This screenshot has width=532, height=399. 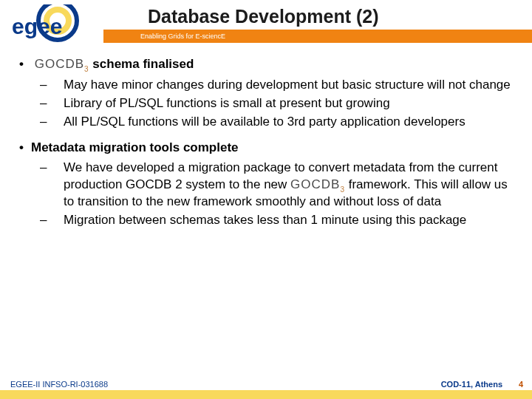 What do you see at coordinates (37, 27) in the screenshot?
I see `logo-text: egee` at bounding box center [37, 27].